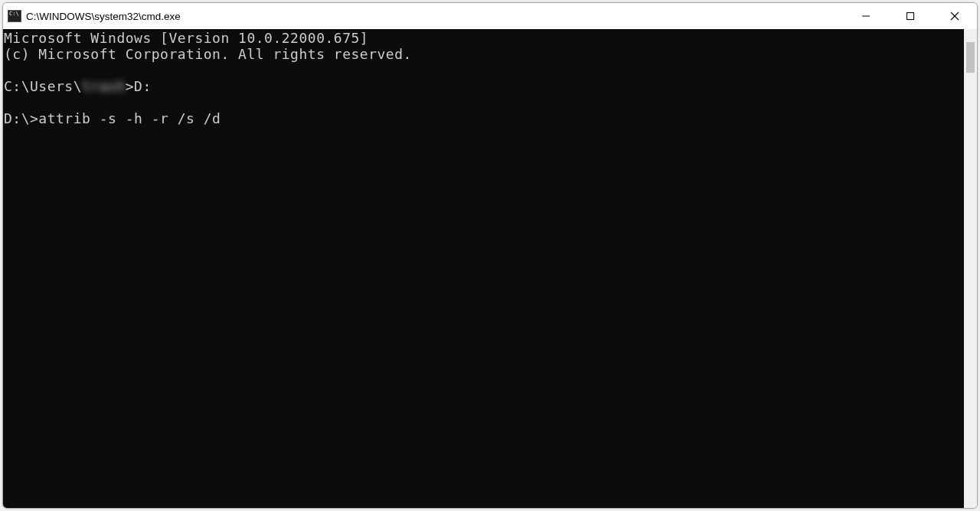  I want to click on maximize-button, so click(910, 16).